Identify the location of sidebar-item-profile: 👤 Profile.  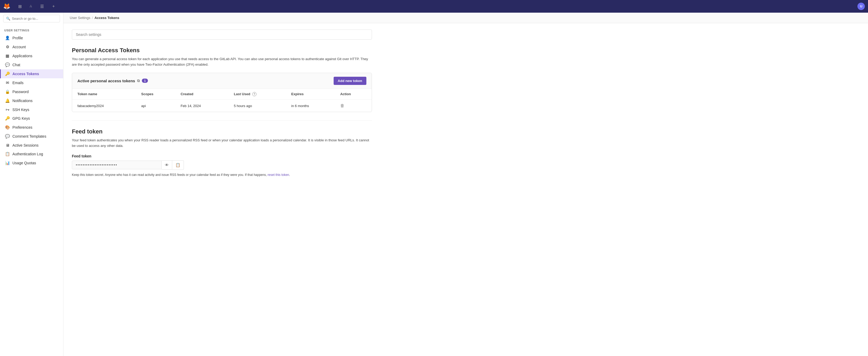
(32, 38).